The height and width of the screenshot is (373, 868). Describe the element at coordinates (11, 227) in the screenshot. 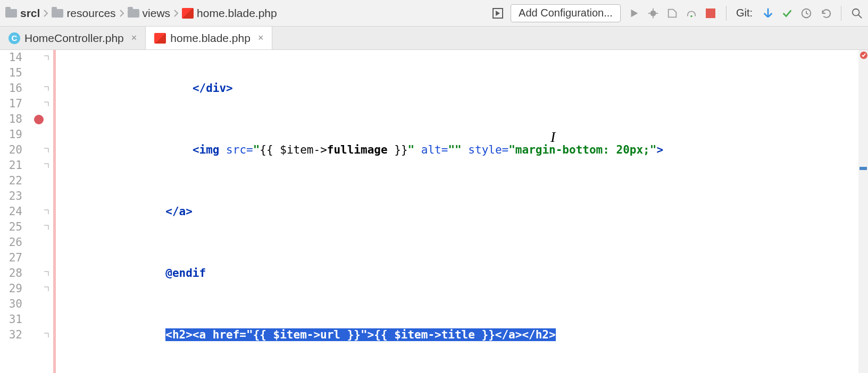

I see `line-number: 25` at that location.